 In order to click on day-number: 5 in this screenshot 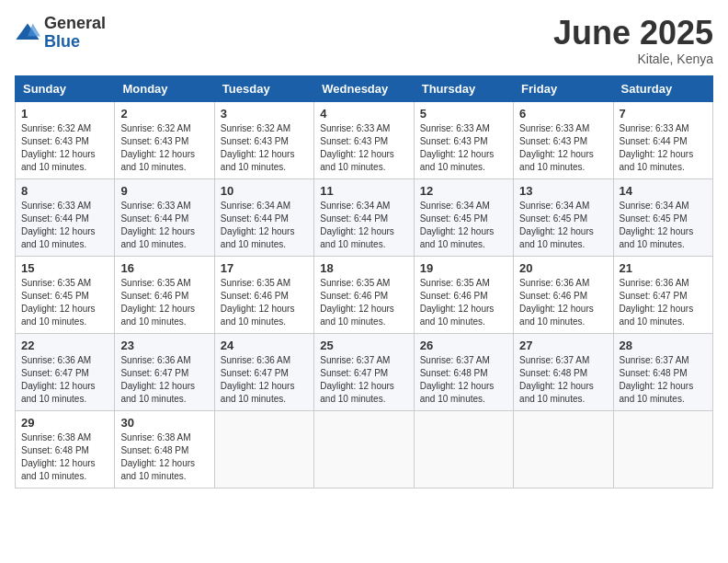, I will do `click(463, 114)`.